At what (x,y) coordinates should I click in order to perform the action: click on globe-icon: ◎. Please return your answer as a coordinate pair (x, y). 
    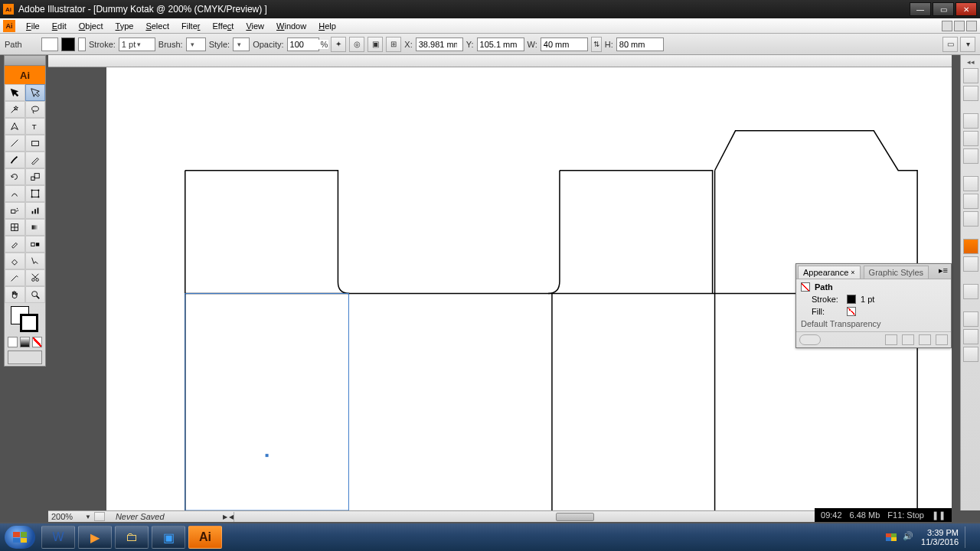
    Looking at the image, I should click on (357, 44).